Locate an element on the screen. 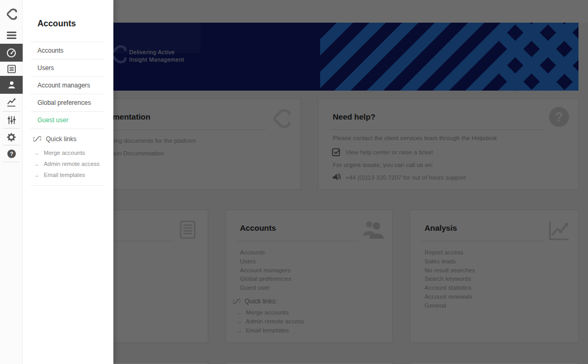 This screenshot has width=588, height=364. quick-link-admin-remote-access: → Admin remote access is located at coordinates (68, 163).